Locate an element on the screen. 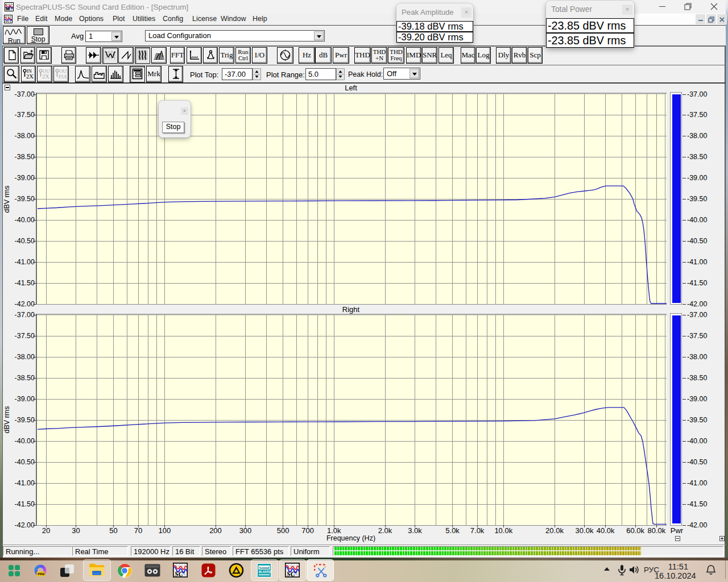 This screenshot has width=728, height=582. svg-text: Nf is located at coordinates (8, 9).